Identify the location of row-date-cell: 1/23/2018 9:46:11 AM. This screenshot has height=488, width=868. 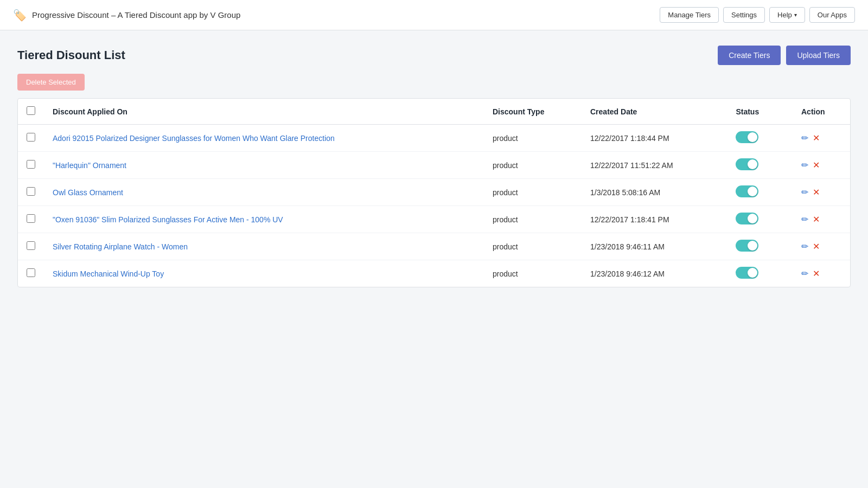
(654, 247).